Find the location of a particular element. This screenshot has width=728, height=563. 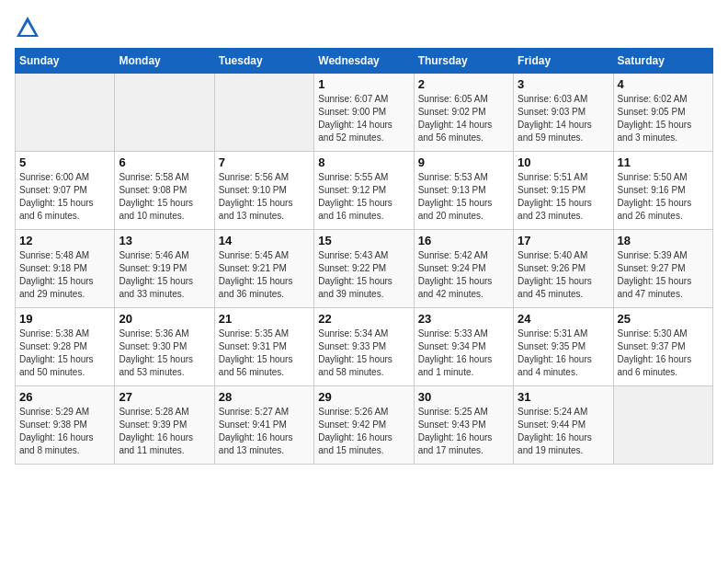

day-info: Sunrise: 5:56 AM Sunset: 9:10 PM Dayligh… is located at coordinates (265, 197).